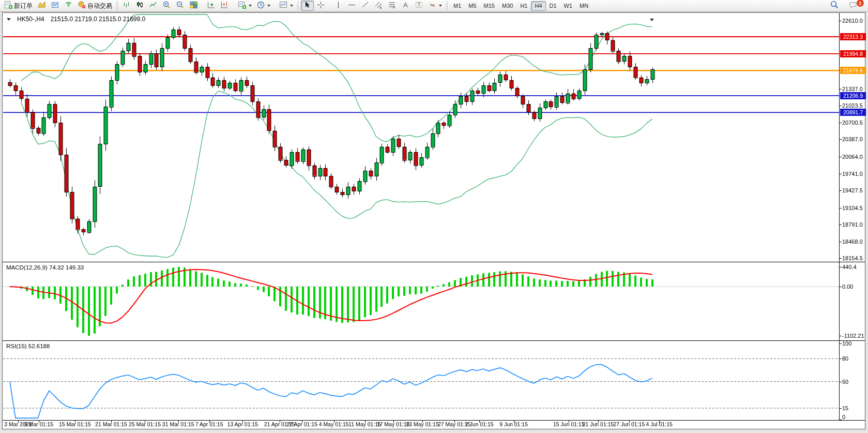 Image resolution: width=868 pixels, height=433 pixels. What do you see at coordinates (153, 6) in the screenshot?
I see `line-chart-button` at bounding box center [153, 6].